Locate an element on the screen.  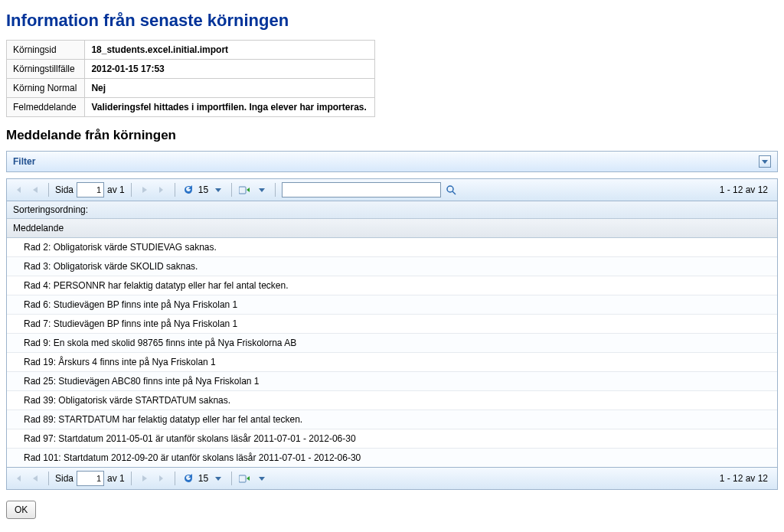
page-title: Information från senaste körningen is located at coordinates (392, 21).